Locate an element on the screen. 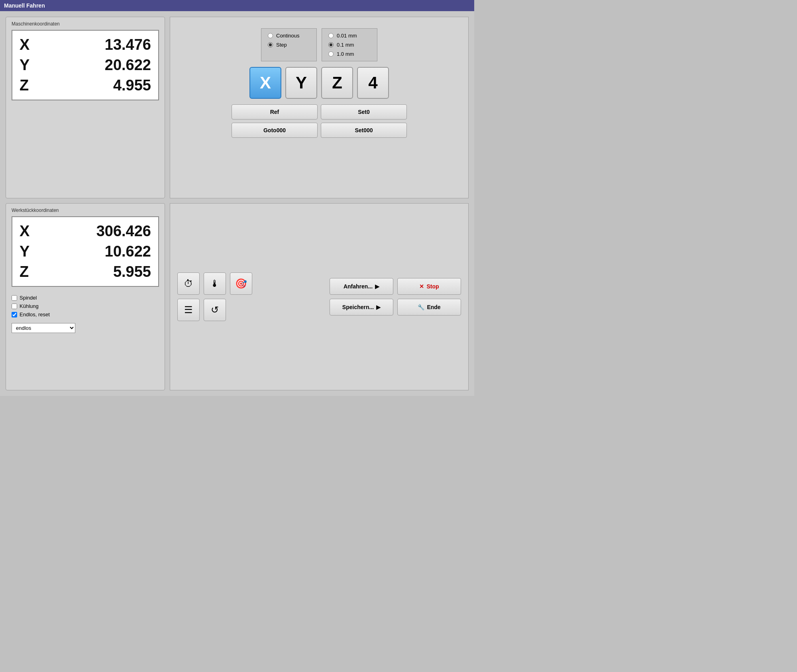 The height and width of the screenshot is (672, 797). title-label: Manuell Fahren is located at coordinates (25, 6).